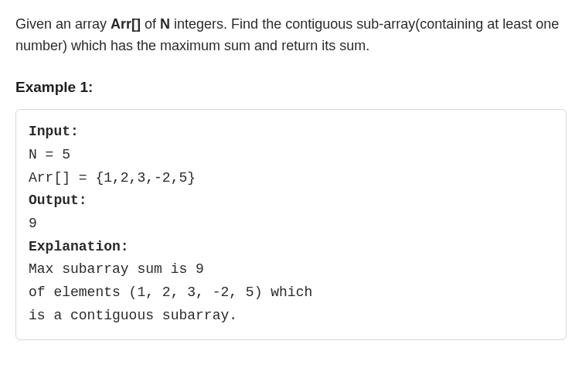  Describe the element at coordinates (133, 315) in the screenshot. I see `explanation-line-3: is a contiguous subarray.` at that location.